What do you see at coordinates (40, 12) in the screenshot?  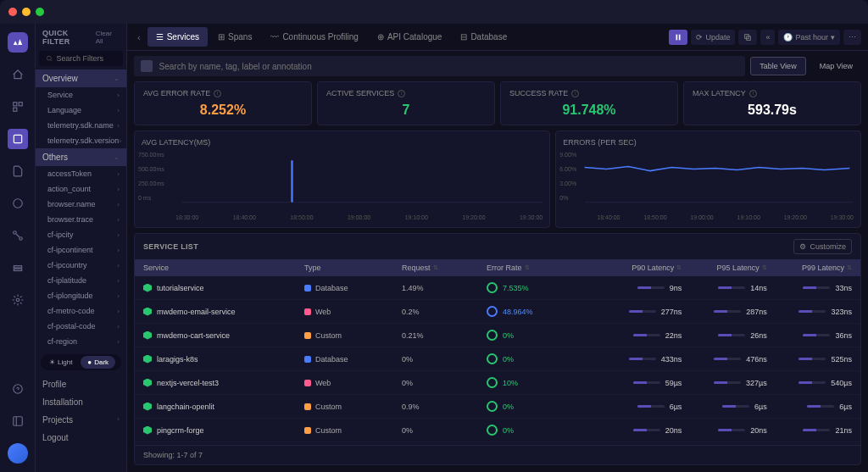 I see `window-maximize` at bounding box center [40, 12].